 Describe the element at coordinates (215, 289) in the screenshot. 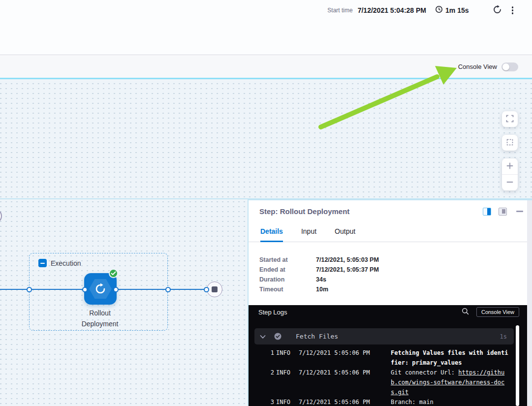

I see `stop-node` at that location.